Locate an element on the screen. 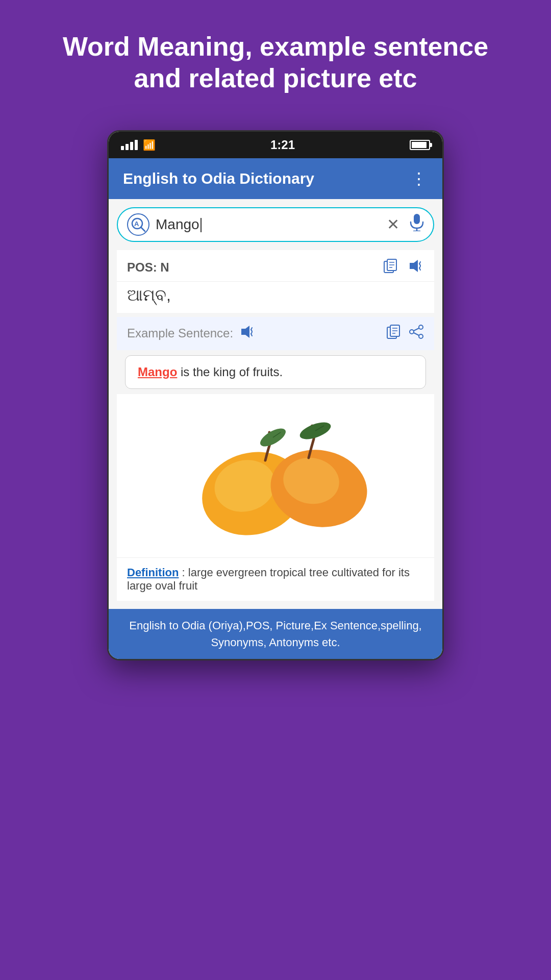 This screenshot has height=980, width=551. app-bar: English to Odia Dictionary ⋮ is located at coordinates (276, 179).